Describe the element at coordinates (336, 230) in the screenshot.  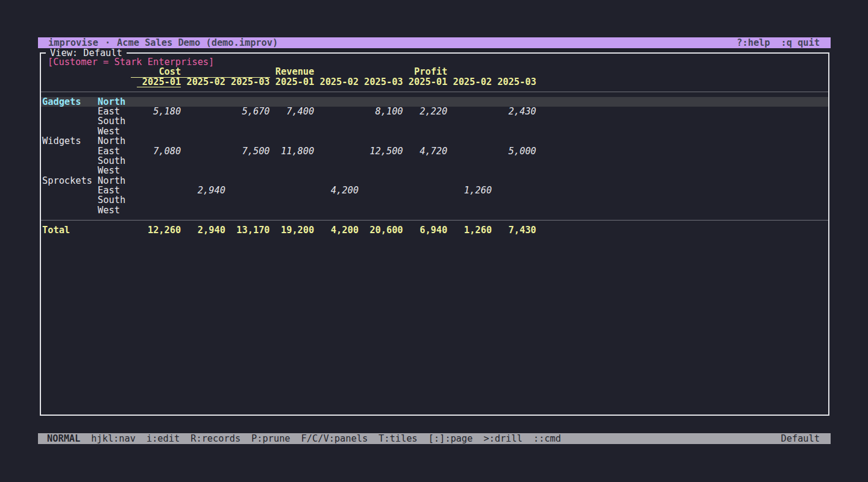
I see `total-cell: 4,200` at that location.